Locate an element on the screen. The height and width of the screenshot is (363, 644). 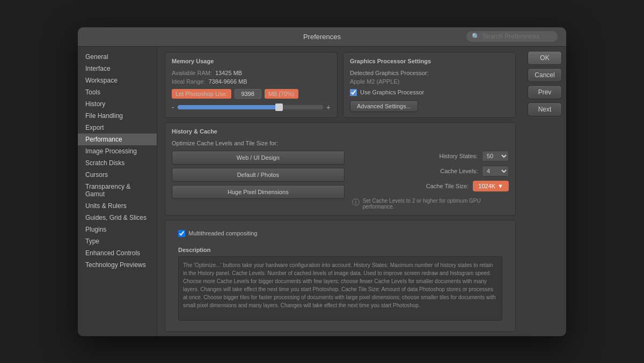
slider-thumb is located at coordinates (279, 107).